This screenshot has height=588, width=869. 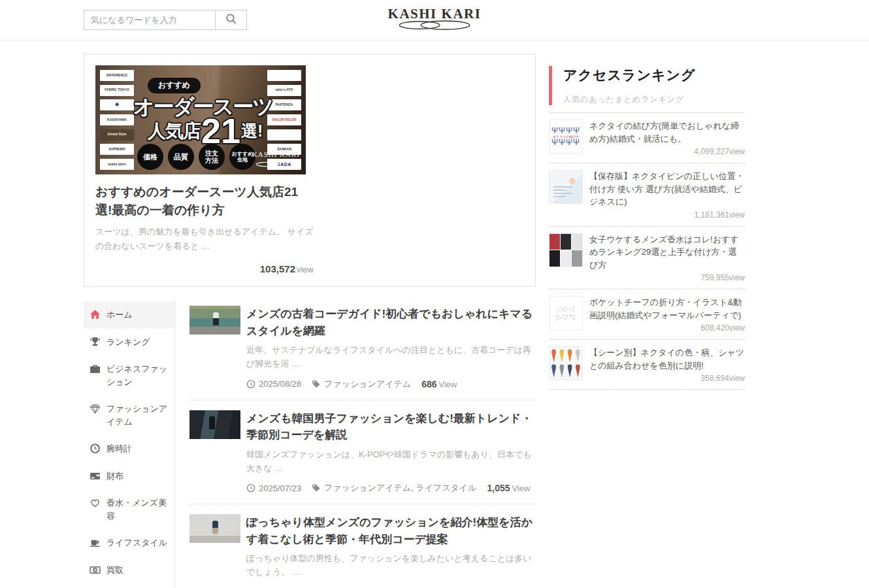 I want to click on ranking-list: ΨΨΨΨネクタイの結び方ΨΨΨΨ ネクタイの結び方(簡単でおしゃれな締め方)結婚…, so click(x=647, y=251).